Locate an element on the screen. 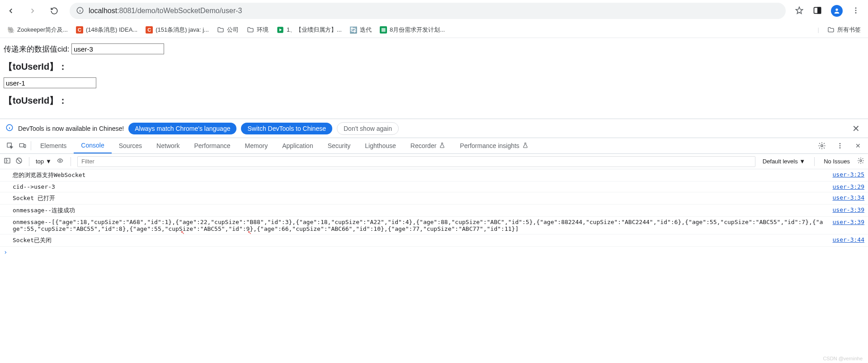 This screenshot has height=363, width=868. log-row: cid-->user-3user-3:29 is located at coordinates (434, 187).